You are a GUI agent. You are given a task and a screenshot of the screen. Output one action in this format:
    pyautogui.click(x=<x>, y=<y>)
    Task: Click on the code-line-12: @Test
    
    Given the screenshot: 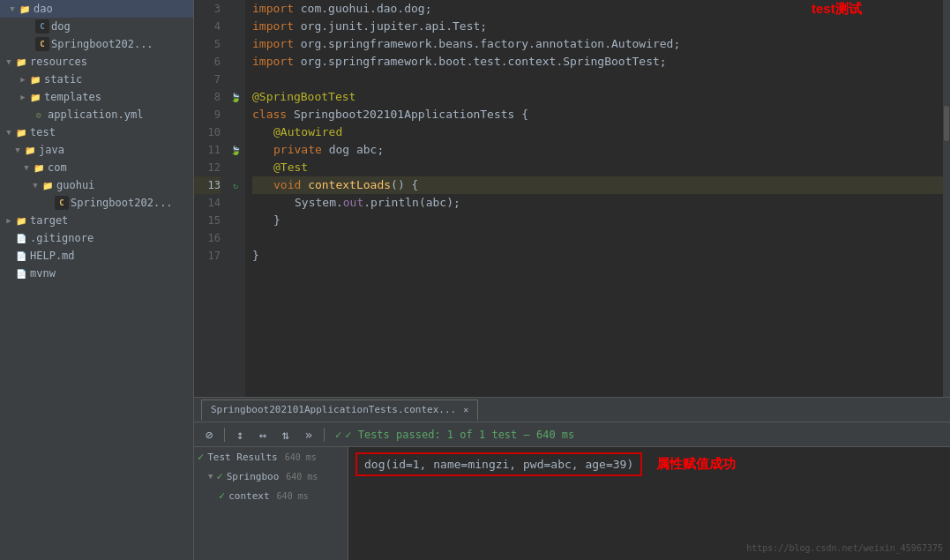 What is the action you would take?
    pyautogui.click(x=598, y=168)
    